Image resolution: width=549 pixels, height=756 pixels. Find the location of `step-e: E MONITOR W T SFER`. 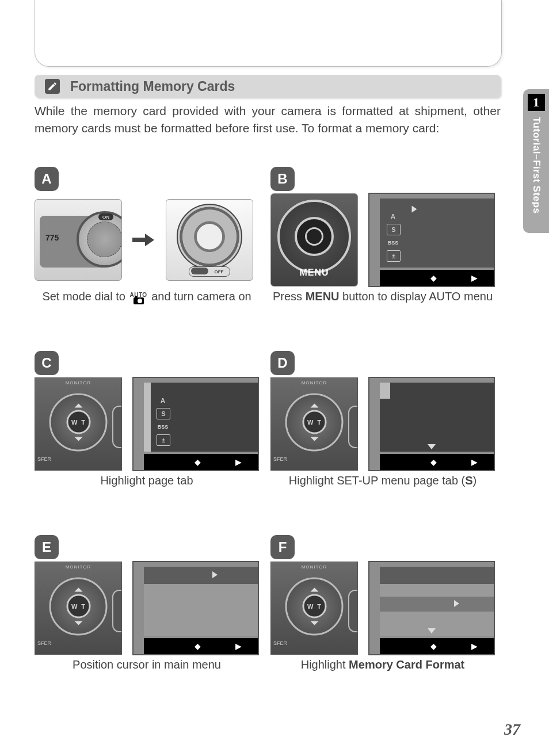

step-e: E MONITOR W T SFER is located at coordinates (147, 621).